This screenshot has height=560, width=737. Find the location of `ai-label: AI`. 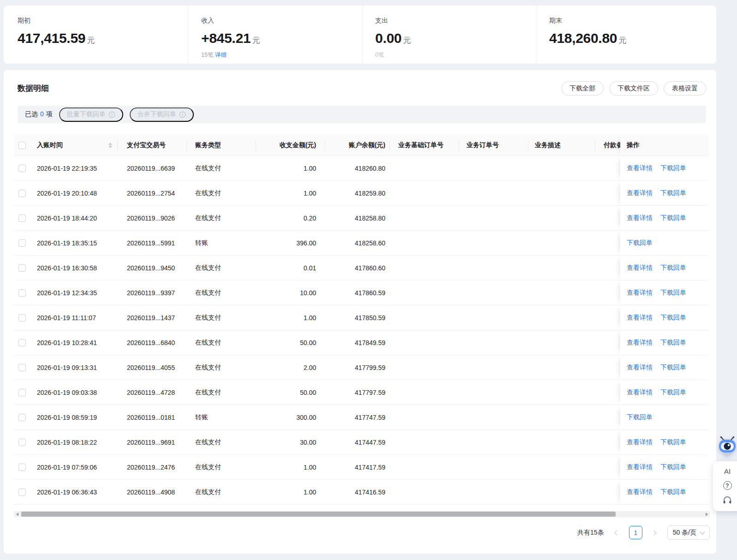

ai-label: AI is located at coordinates (727, 471).